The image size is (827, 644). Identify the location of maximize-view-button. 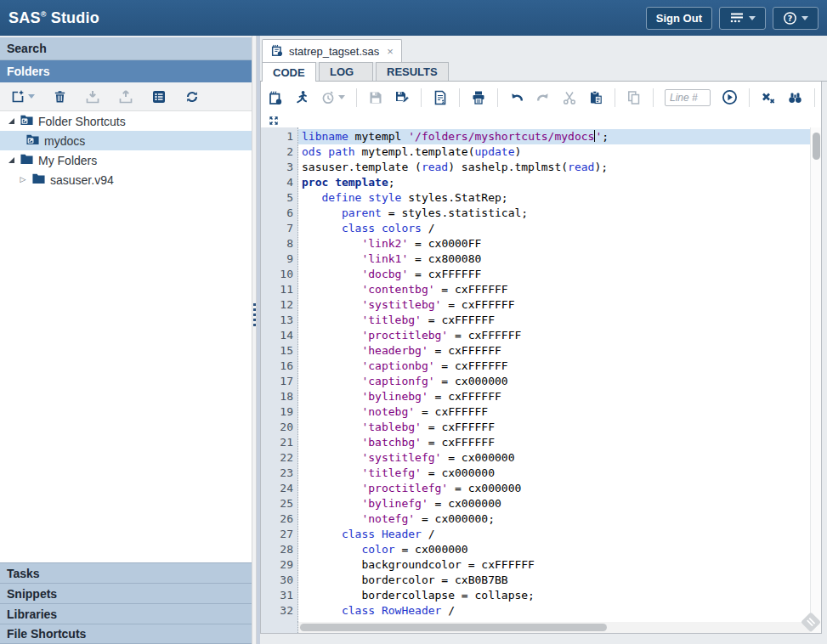
(274, 121).